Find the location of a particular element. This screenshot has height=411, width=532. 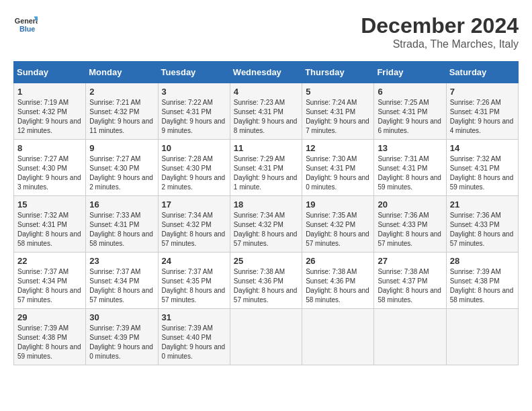

calendar-cell: 24 Sunrise: 7:37 AM Sunset: 4:35 PM Dayl… is located at coordinates (193, 281).